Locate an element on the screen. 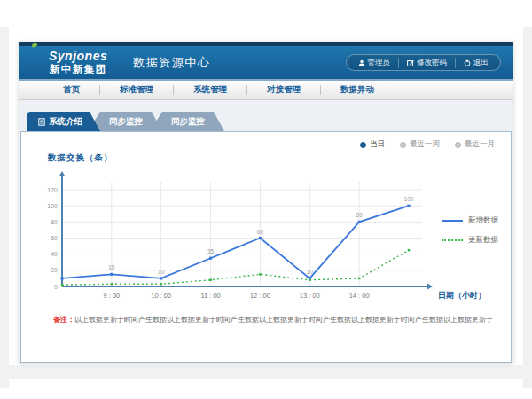 The width and height of the screenshot is (532, 399). logo-text: Synjones is located at coordinates (78, 56).